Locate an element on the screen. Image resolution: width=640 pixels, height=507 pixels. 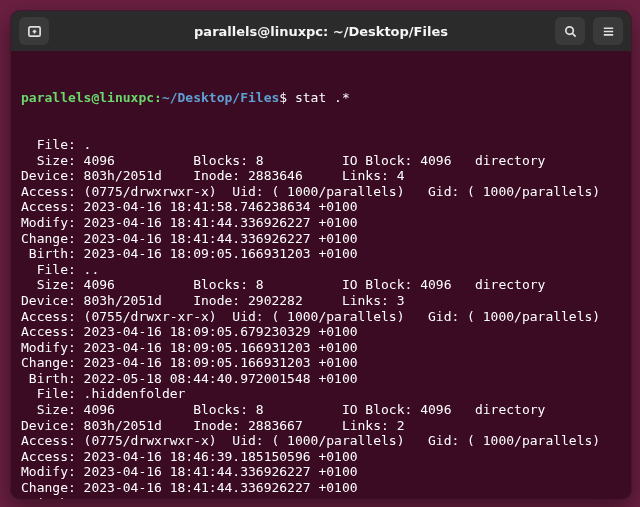
output-line: Access: 2023-04-16 18:09:05.679230329 +0… is located at coordinates (321, 332).